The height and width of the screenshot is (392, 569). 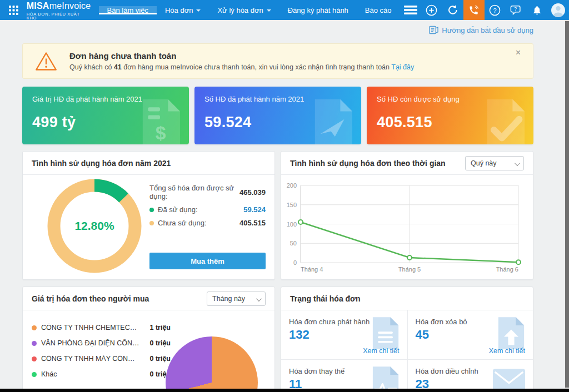 What do you see at coordinates (46, 61) in the screenshot?
I see `warning-triangle-icon` at bounding box center [46, 61].